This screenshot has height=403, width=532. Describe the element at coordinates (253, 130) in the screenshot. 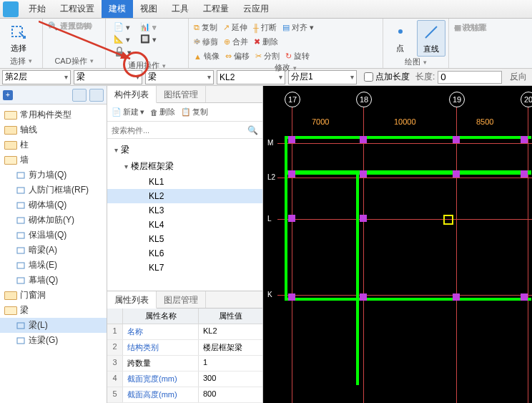

I see `search-icon: 🔍` at that location.